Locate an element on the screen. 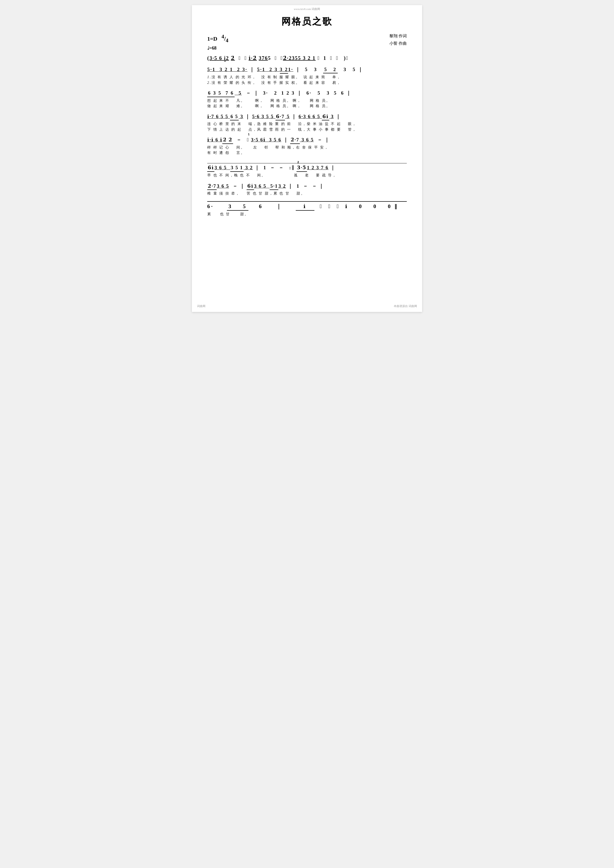 The height and width of the screenshot is (868, 614). separator1 is located at coordinates (307, 163).